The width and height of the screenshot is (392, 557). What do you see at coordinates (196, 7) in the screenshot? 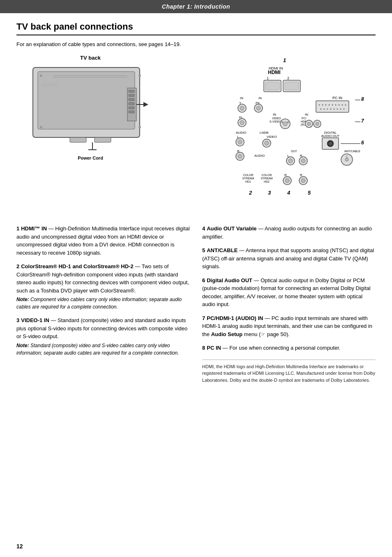
I see `chapter-title: Chapter 1: Introduction` at bounding box center [196, 7].